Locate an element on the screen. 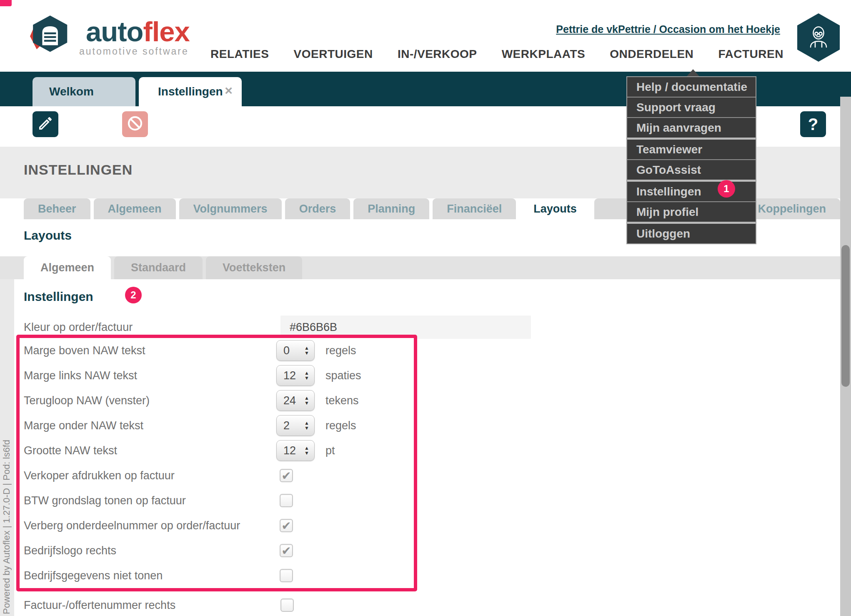 The height and width of the screenshot is (616, 851). form-row: Bedrijfslogo rechts ✔ is located at coordinates (217, 551).